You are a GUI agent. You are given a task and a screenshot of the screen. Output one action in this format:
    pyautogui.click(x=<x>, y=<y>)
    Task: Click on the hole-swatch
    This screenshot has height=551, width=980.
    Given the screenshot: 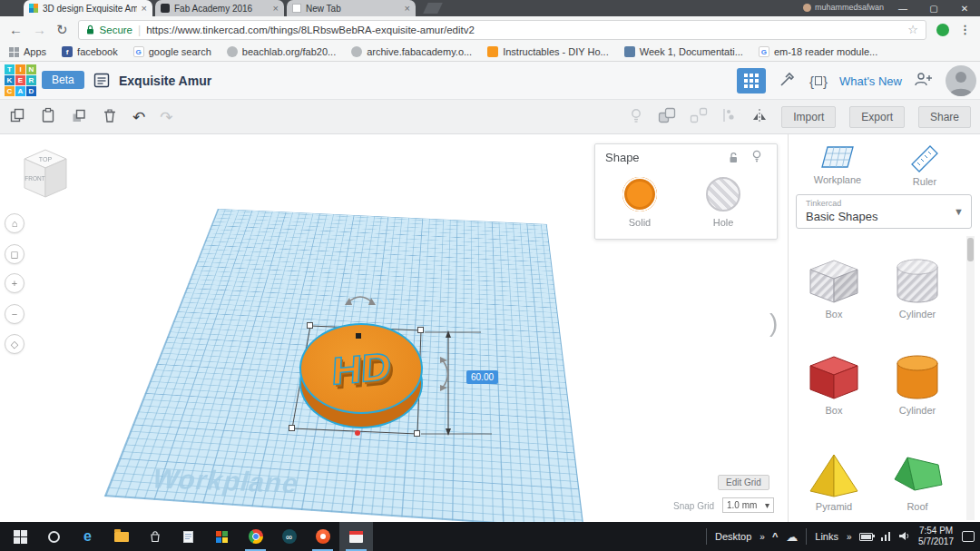 What is the action you would take?
    pyautogui.click(x=723, y=194)
    